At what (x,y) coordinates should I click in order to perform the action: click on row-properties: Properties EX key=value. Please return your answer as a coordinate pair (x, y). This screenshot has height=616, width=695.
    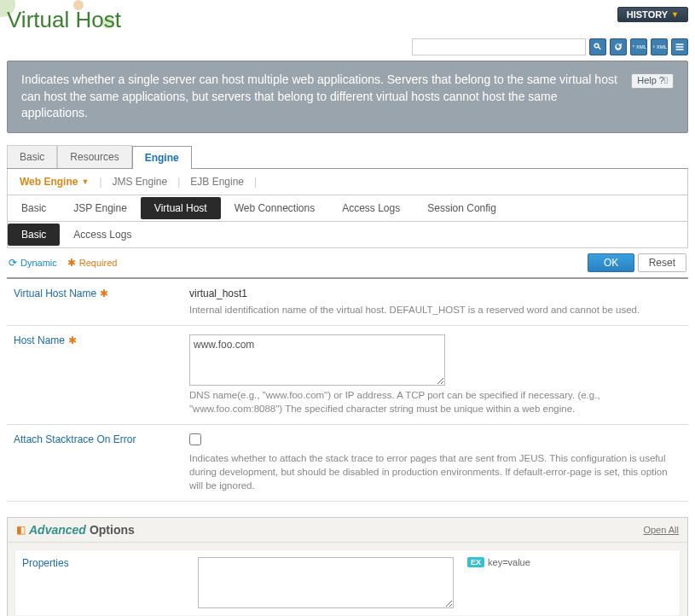
    Looking at the image, I should click on (348, 583).